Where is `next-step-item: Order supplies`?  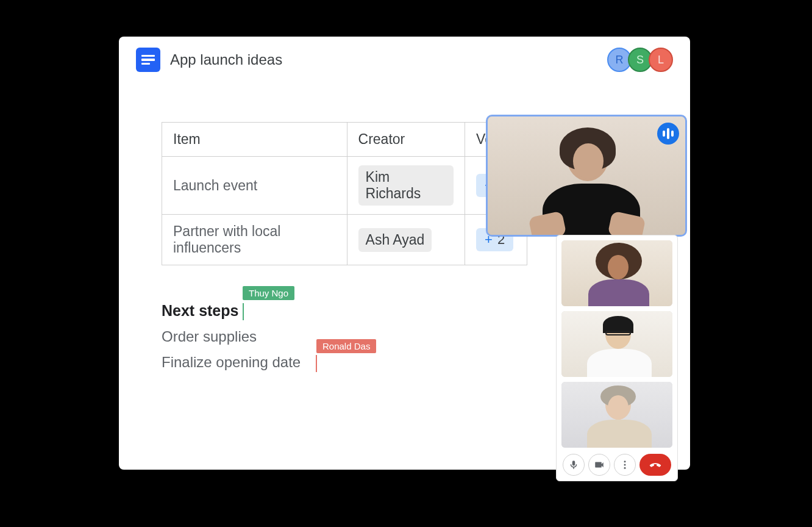 next-step-item: Order supplies is located at coordinates (209, 337).